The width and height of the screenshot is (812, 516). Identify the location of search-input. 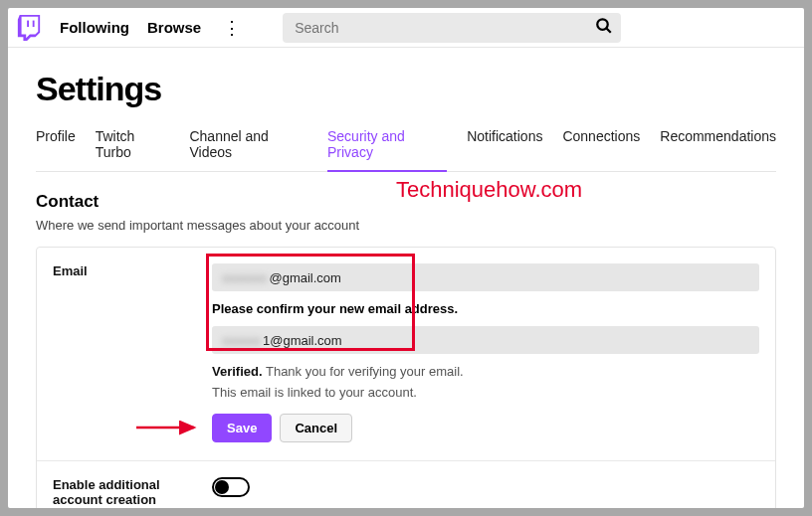
(445, 28).